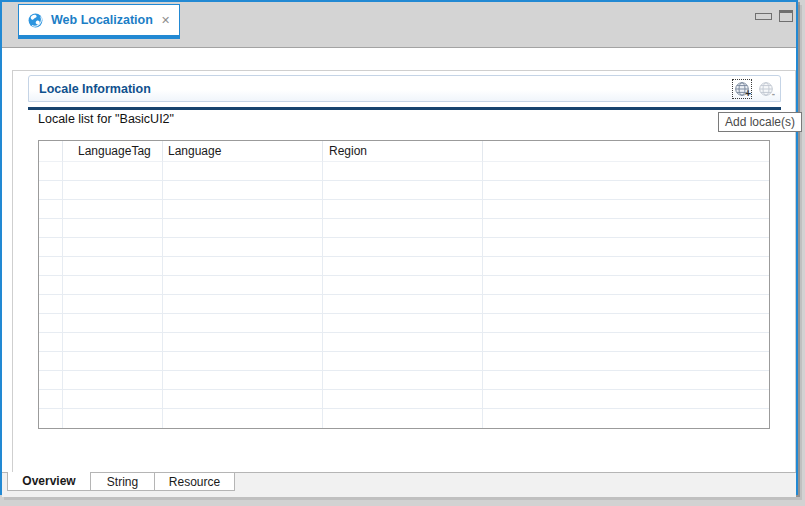  Describe the element at coordinates (764, 16) in the screenshot. I see `minimize-view-icon` at that location.